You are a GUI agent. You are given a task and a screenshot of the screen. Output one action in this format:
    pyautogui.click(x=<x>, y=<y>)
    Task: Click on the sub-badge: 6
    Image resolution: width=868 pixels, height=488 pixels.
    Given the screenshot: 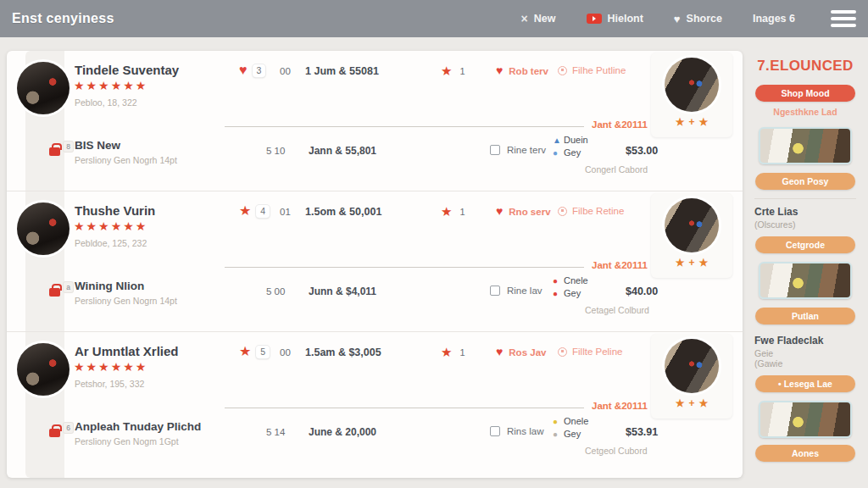 What is the action you would take?
    pyautogui.click(x=68, y=428)
    